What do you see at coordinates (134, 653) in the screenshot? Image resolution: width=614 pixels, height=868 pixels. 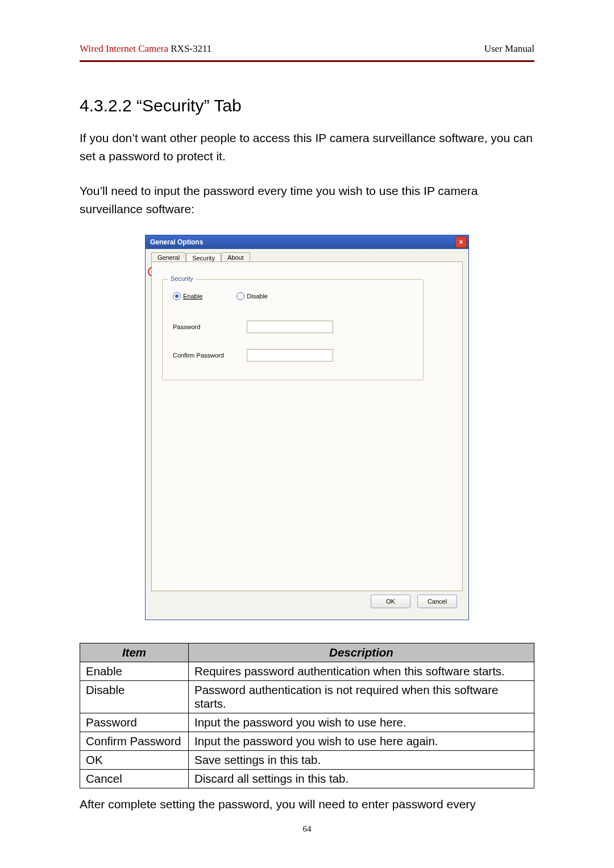 I see `col-item: Item` at bounding box center [134, 653].